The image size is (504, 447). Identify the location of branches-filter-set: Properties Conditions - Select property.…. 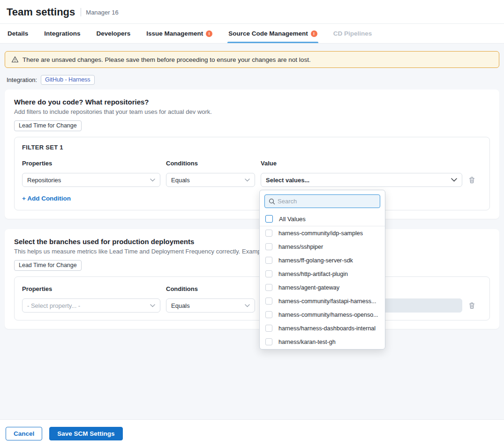
(252, 298).